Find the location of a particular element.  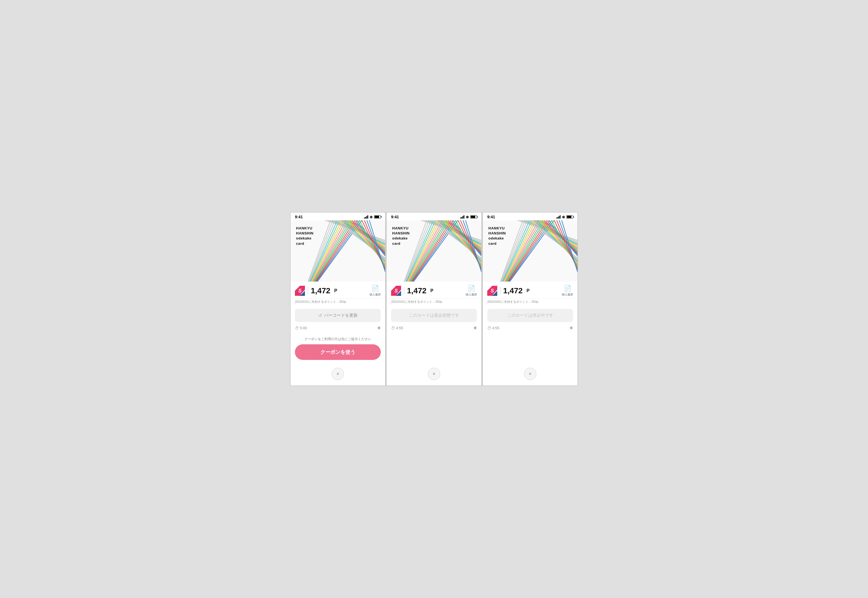

barcode-btn-label: バーコードを更新 is located at coordinates (341, 315).